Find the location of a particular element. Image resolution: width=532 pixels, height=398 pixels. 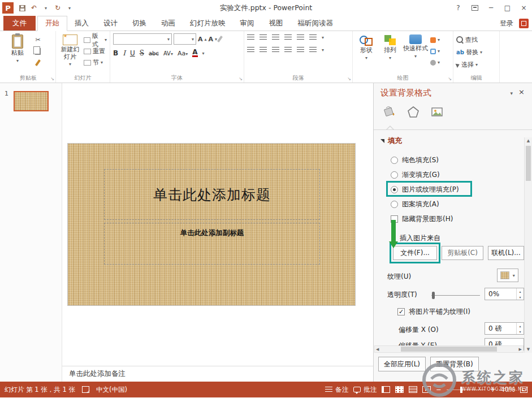

scroll-down-icon: ▼ is located at coordinates (528, 349).